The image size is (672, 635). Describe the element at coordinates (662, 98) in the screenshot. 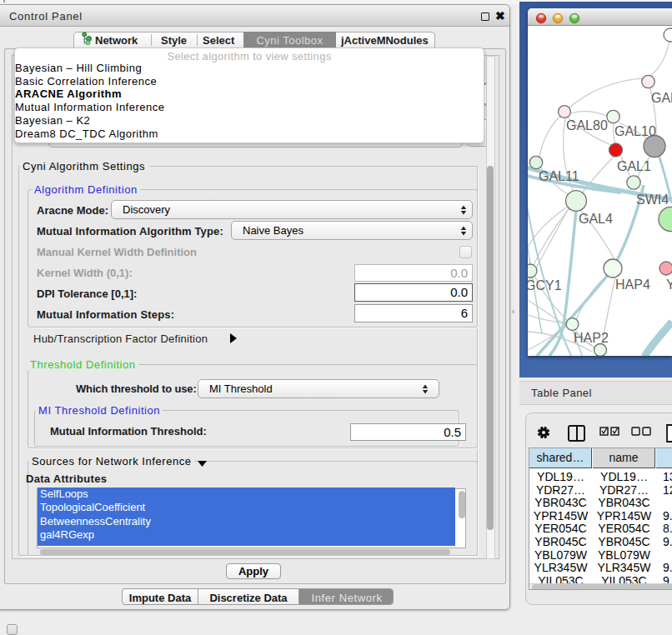

I see `svg-text: GAL8` at that location.